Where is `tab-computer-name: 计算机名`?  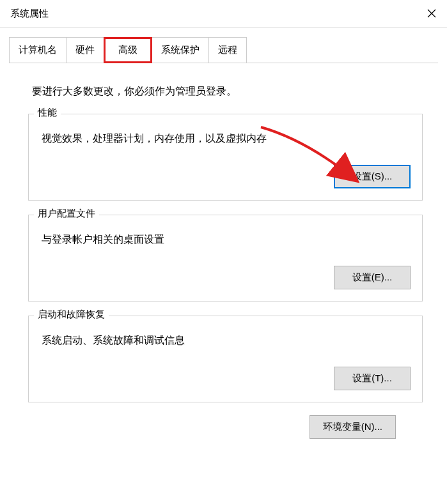 tab-computer-name: 计算机名 is located at coordinates (38, 50).